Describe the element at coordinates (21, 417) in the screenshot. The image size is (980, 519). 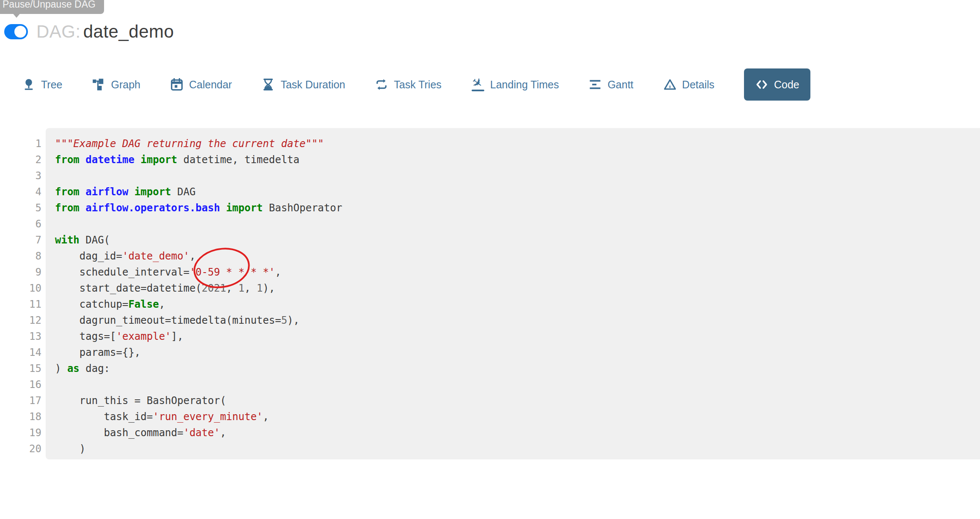
I see `line-number: 18` at that location.